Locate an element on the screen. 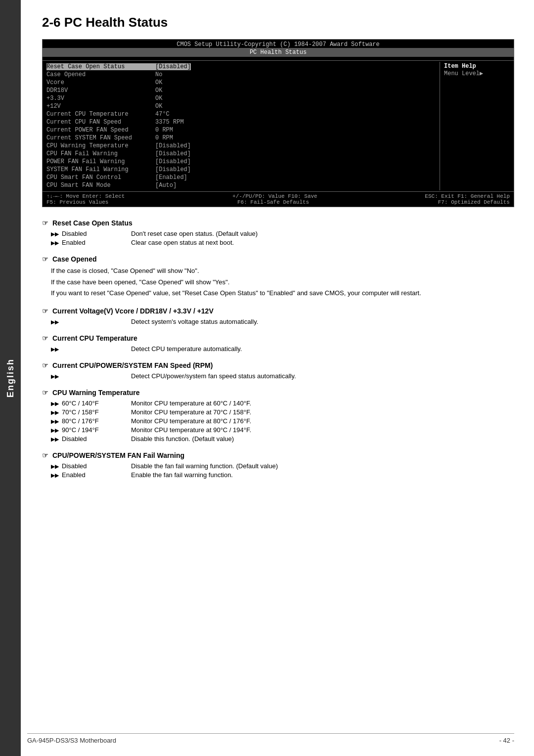 The width and height of the screenshot is (534, 756). option-label: 60°C / 140°F is located at coordinates (96, 403).